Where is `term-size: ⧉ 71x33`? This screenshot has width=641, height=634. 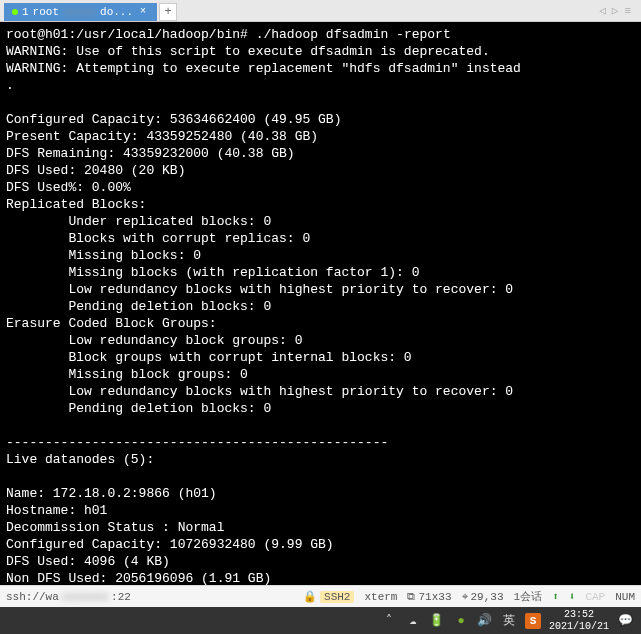
term-size: ⧉ 71x33 is located at coordinates (429, 597).